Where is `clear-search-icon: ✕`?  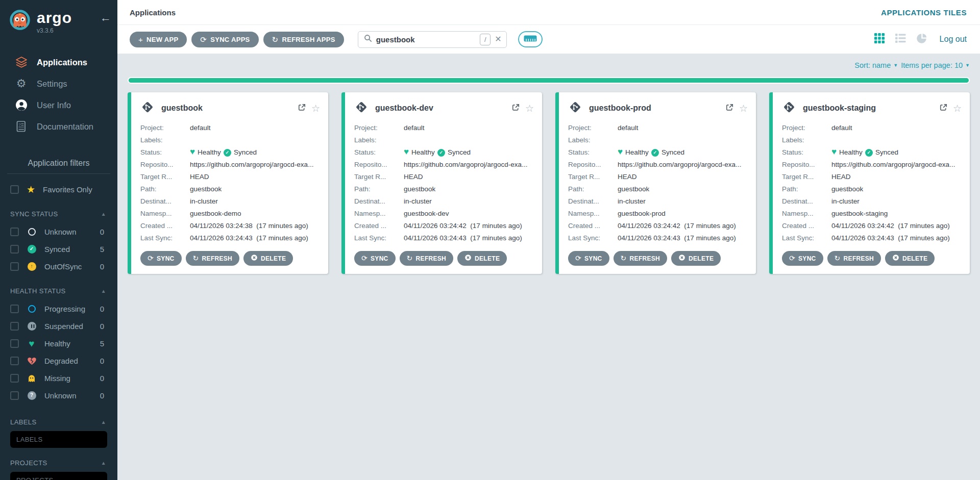 clear-search-icon: ✕ is located at coordinates (498, 39).